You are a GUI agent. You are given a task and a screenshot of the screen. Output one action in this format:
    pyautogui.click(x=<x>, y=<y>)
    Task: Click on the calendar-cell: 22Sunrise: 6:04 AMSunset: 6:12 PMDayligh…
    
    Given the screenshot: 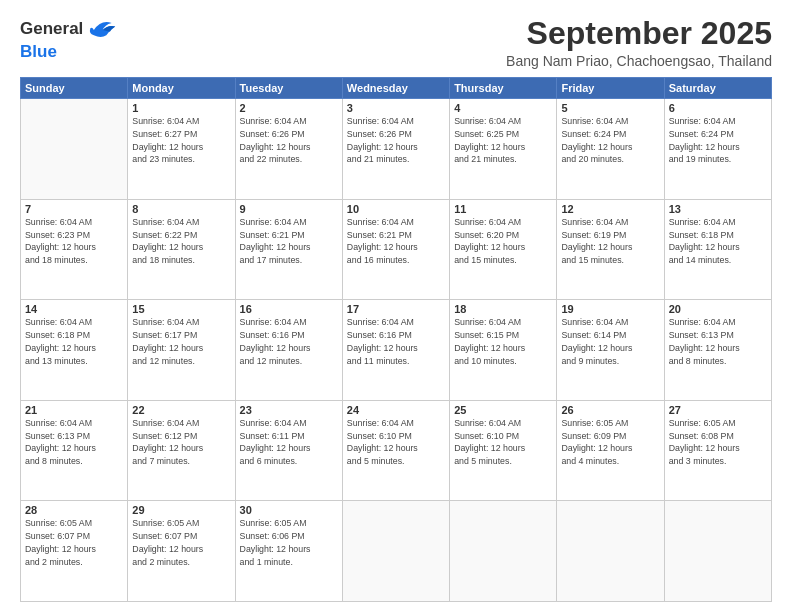 What is the action you would take?
    pyautogui.click(x=182, y=450)
    